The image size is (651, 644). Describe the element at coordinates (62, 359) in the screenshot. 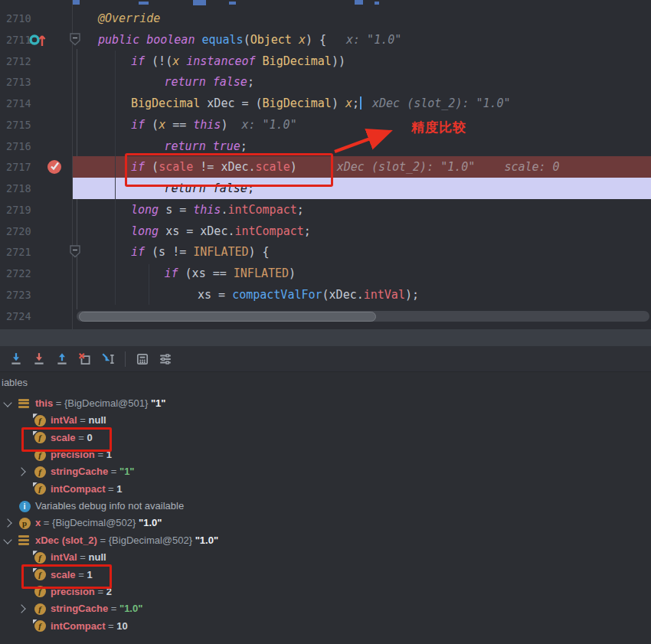

I see `step-out-icon` at that location.